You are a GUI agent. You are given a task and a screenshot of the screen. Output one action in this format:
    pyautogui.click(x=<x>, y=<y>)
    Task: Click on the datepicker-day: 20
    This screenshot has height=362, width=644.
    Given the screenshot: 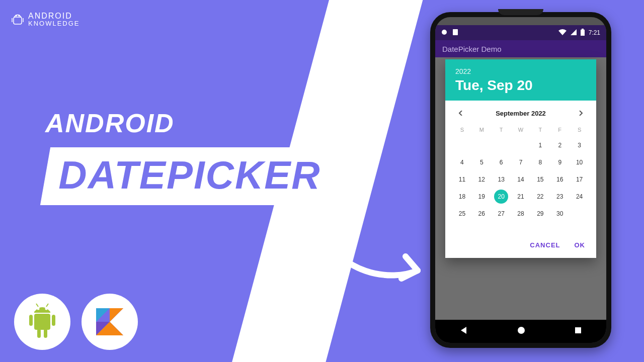 What is the action you would take?
    pyautogui.click(x=501, y=197)
    